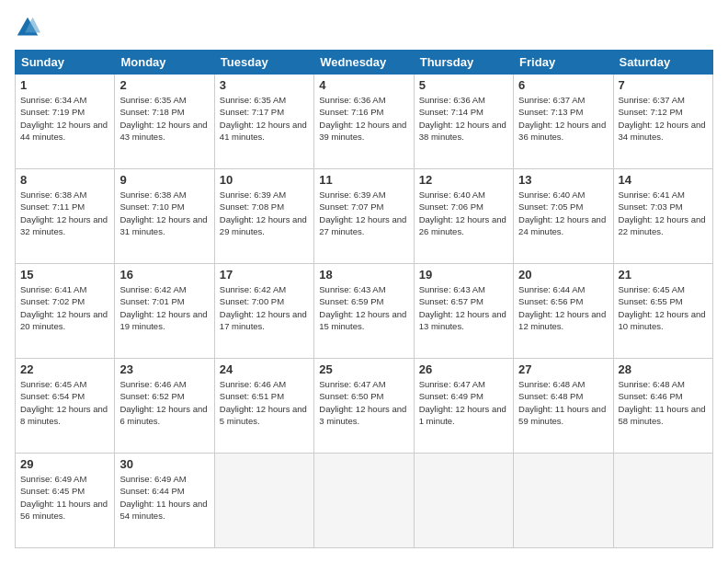  Describe the element at coordinates (663, 407) in the screenshot. I see `calendar-day: 28Sunrise: 6:48 AM Sunset: 6:46 PM Dayli…` at that location.